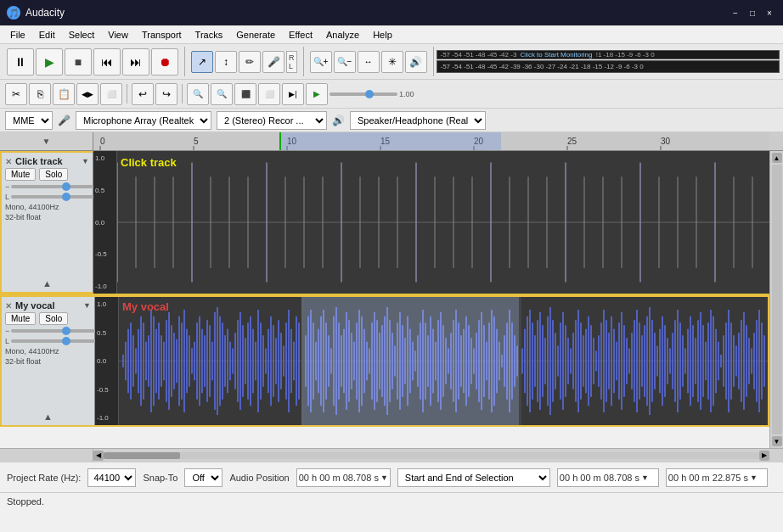 The image size is (783, 532). I want to click on output-device-select: Speaker/Headphone (Realte..., so click(418, 120).